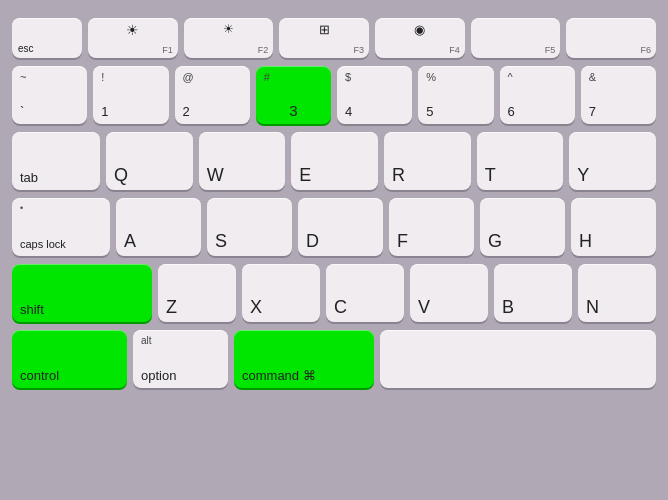 The width and height of the screenshot is (668, 500). I want to click on key-f1: ☀ F1, so click(133, 38).